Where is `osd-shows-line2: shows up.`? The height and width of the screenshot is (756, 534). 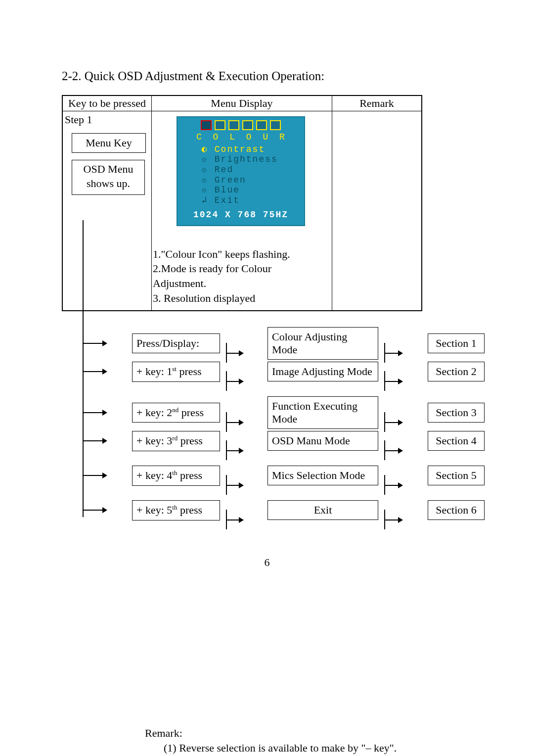
osd-shows-line2: shows up. is located at coordinates (108, 184).